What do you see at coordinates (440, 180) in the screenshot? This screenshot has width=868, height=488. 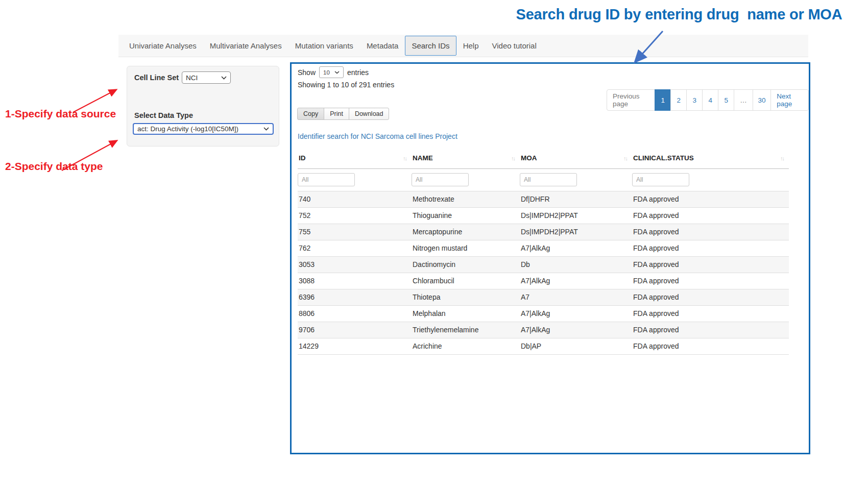 I see `filter-input-name` at bounding box center [440, 180].